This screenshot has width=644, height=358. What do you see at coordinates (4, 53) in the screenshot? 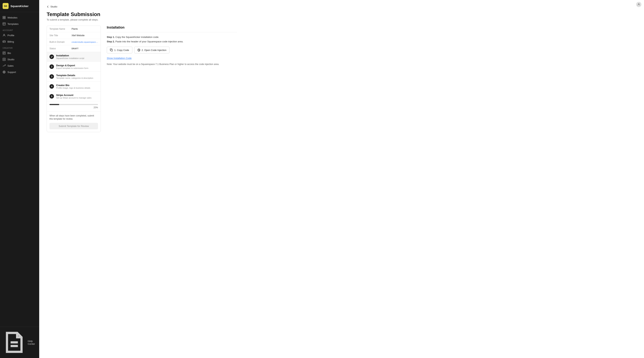
I see `bio-icon` at bounding box center [4, 53].